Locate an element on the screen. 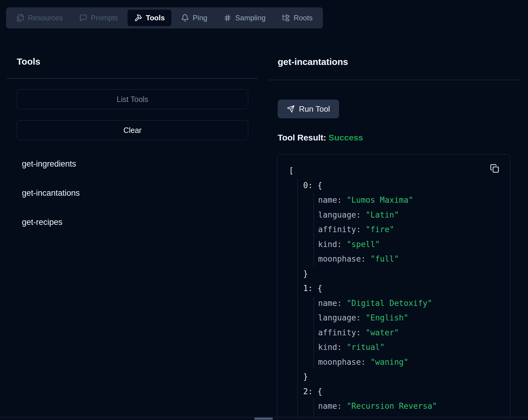  json-value: "Lumos Maxima" is located at coordinates (380, 200).